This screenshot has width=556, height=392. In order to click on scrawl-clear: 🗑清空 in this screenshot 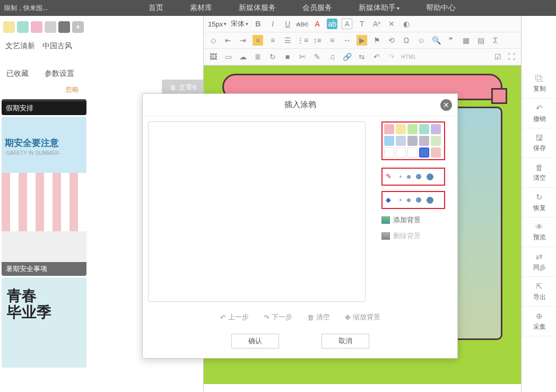, I will do `click(318, 317)`.